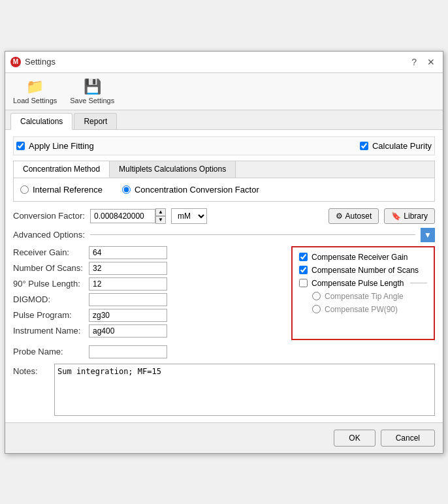  What do you see at coordinates (224, 352) in the screenshot?
I see `probe-name-row: Probe Name:` at bounding box center [224, 352].